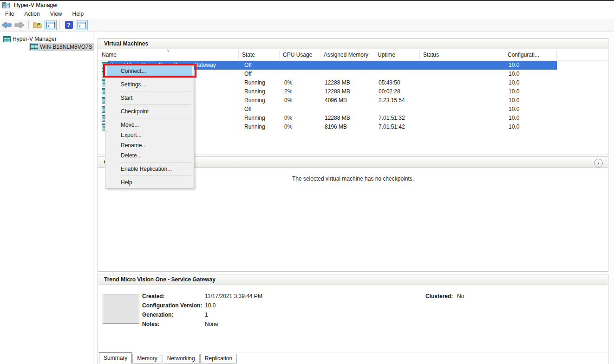 The width and height of the screenshot is (614, 364). I want to click on field-value: 11/17/2021 3:39:44 PM, so click(234, 296).